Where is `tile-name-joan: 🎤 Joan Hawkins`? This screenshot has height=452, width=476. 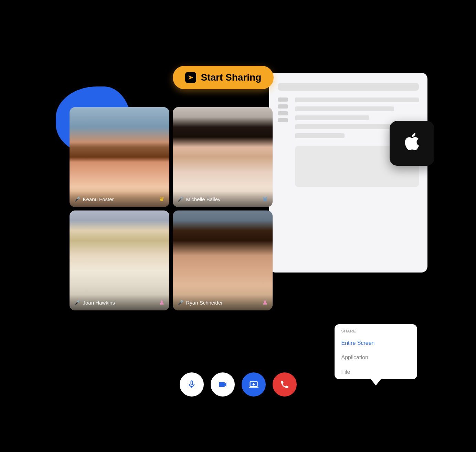
tile-name-joan: 🎤 Joan Hawkins is located at coordinates (95, 302).